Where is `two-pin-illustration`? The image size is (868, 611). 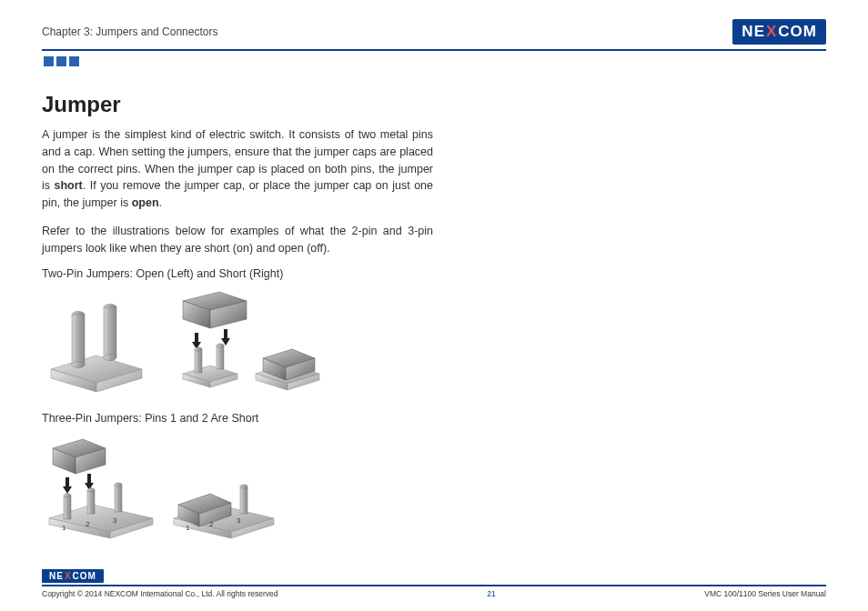
two-pin-illustration is located at coordinates (237, 342).